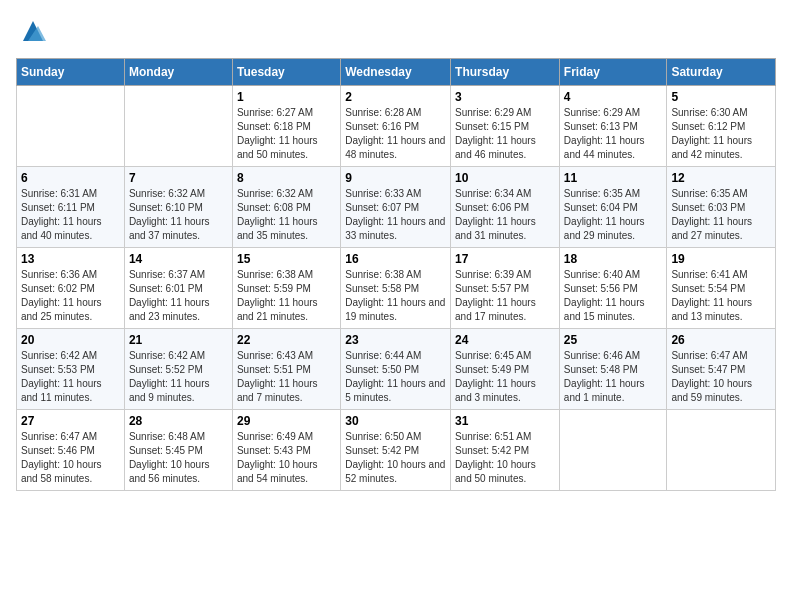  Describe the element at coordinates (178, 296) in the screenshot. I see `day-info: Sunrise: 6:37 AMSunset: 6:01 PMDaylight:…` at that location.